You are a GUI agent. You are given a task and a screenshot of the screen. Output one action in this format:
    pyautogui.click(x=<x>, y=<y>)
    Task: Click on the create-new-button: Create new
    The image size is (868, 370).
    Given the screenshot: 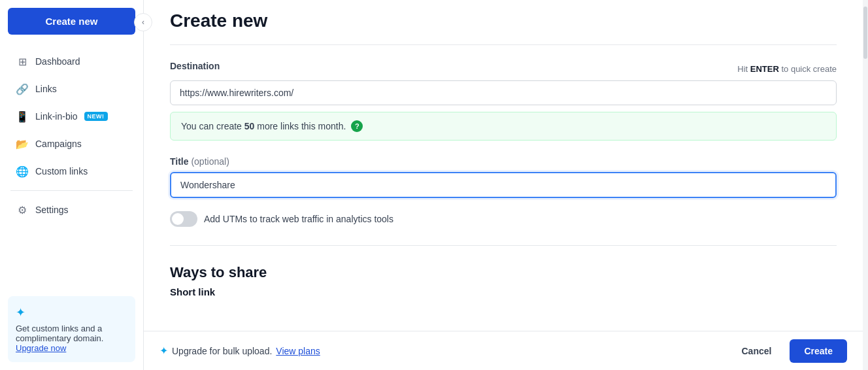 What is the action you would take?
    pyautogui.click(x=72, y=21)
    